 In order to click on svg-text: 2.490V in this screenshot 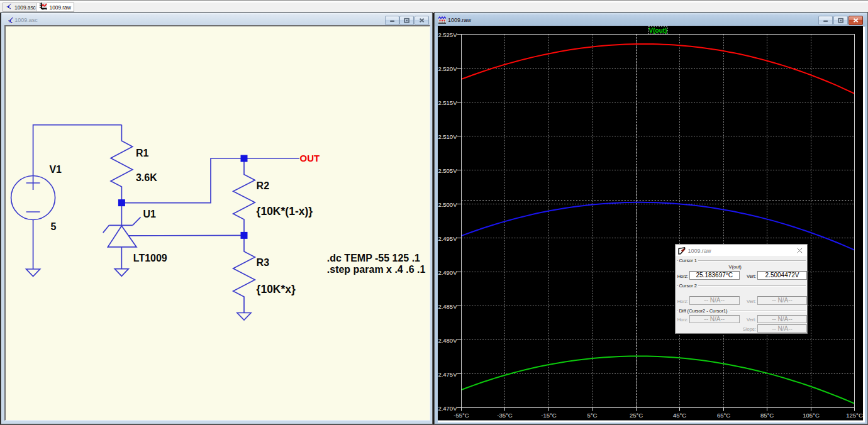, I will do `click(448, 273)`.